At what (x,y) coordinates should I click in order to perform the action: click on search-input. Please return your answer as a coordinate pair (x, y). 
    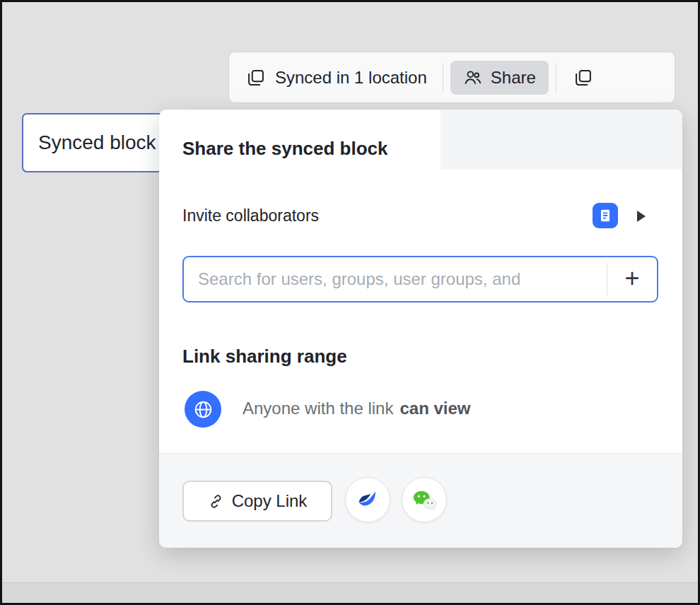
    Looking at the image, I should click on (395, 279).